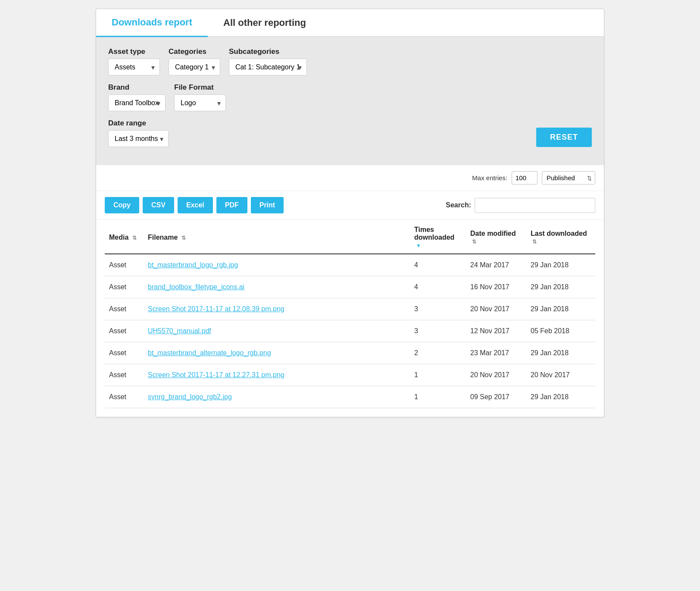  What do you see at coordinates (152, 23) in the screenshot?
I see `tab-downloads: Downloads report` at bounding box center [152, 23].